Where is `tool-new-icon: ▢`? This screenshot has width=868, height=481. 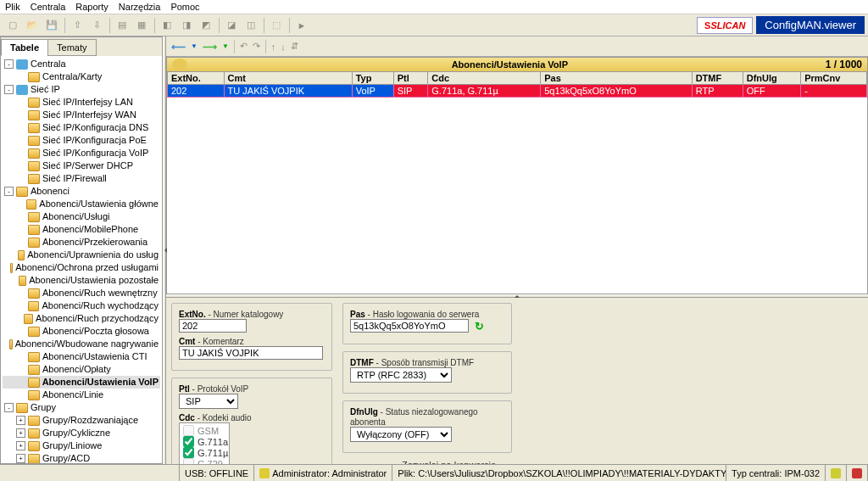
tool-new-icon: ▢ is located at coordinates (13, 25).